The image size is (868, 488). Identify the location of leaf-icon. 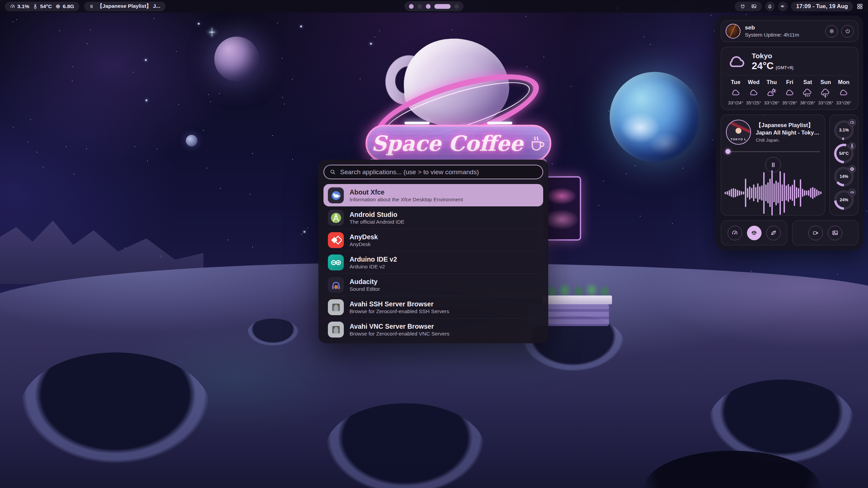
(773, 233).